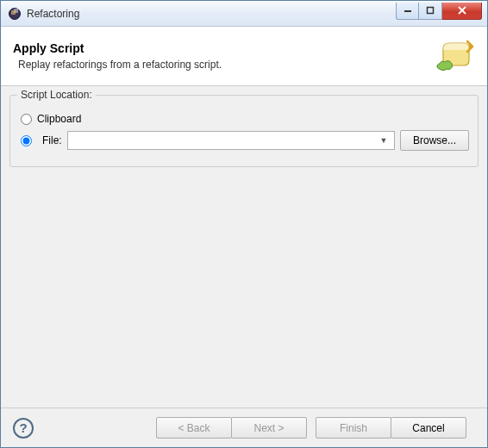 The width and height of the screenshot is (488, 448). I want to click on banner-heading: Apply Script, so click(223, 48).